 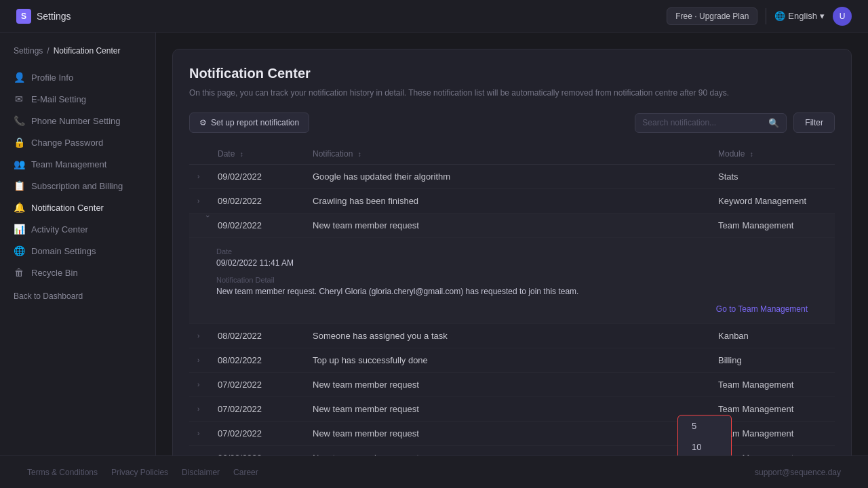 I want to click on sidebar-item-email-setting: ✉ E-Mail Setting, so click(x=77, y=99).